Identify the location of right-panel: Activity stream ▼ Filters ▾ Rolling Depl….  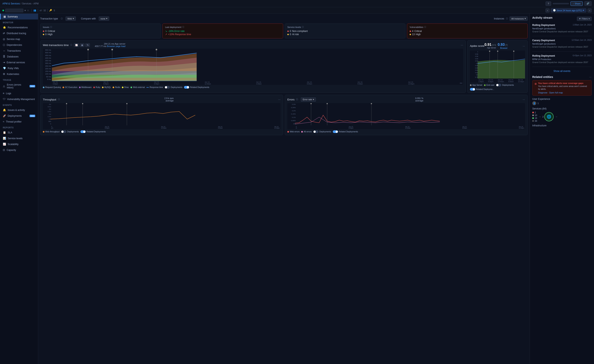
(562, 189).